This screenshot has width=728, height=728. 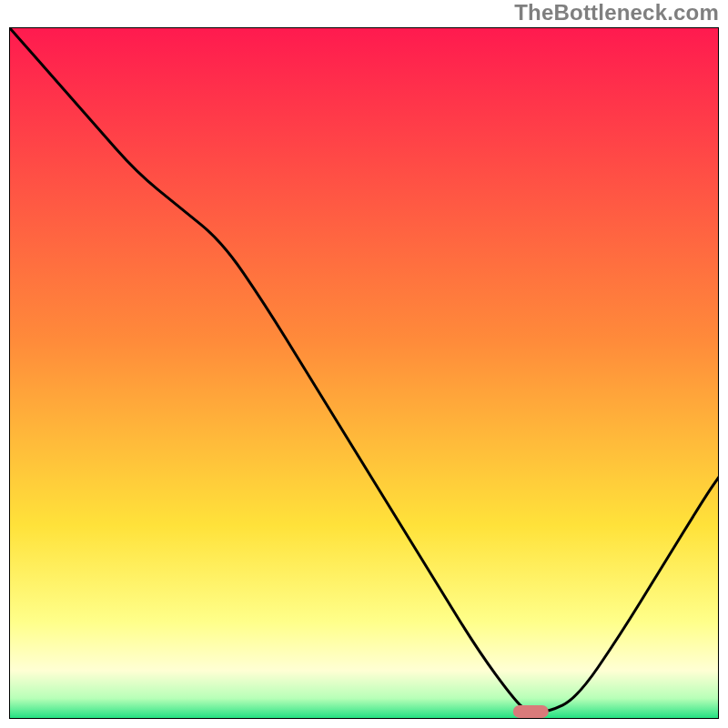 What do you see at coordinates (617, 13) in the screenshot?
I see `watermark-label: TheBottleneck.com` at bounding box center [617, 13].